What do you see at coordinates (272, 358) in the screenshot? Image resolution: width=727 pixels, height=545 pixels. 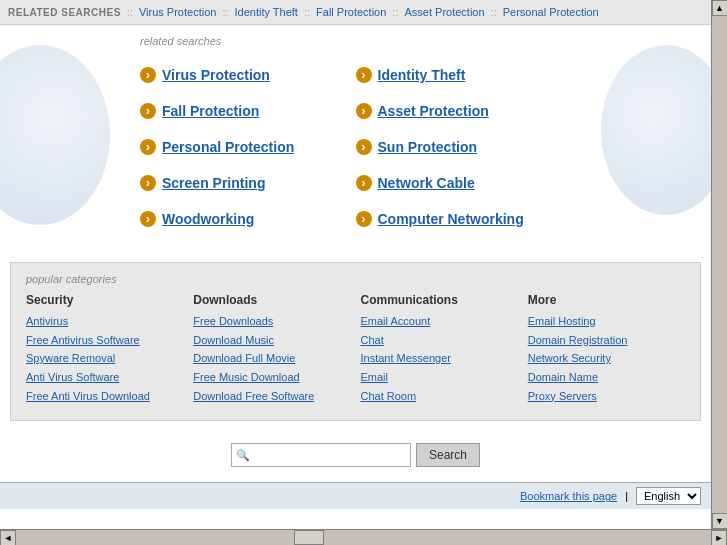 I see `cat-link-download-movie: Download Full Movie` at bounding box center [272, 358].